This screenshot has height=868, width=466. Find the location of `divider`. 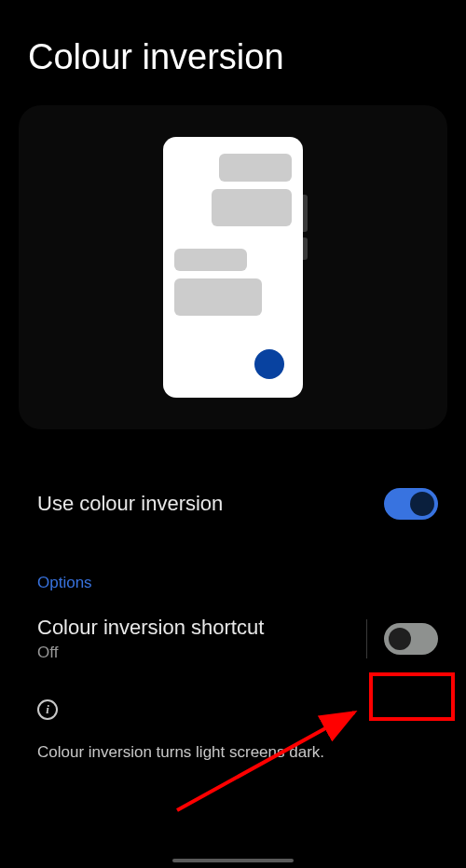

divider is located at coordinates (367, 639).